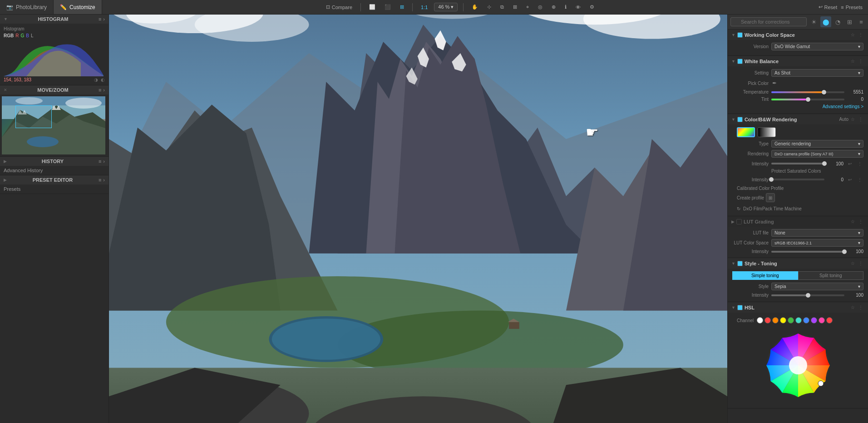  Describe the element at coordinates (54, 180) in the screenshot. I see `preset-editor-header: ▶ PRESET EDITOR ≡ ›` at that location.